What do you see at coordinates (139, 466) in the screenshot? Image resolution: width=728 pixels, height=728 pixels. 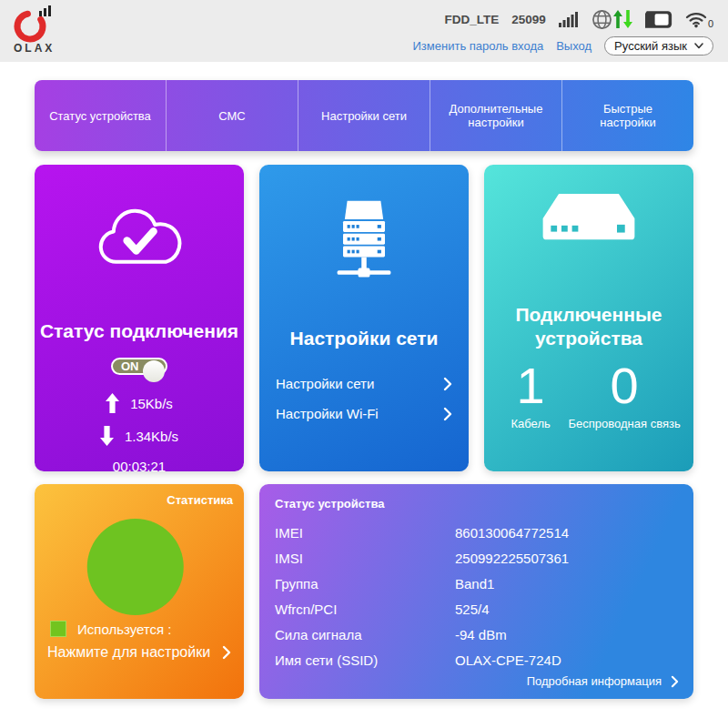 I see `connection-uptime: 00:03:21` at bounding box center [139, 466].